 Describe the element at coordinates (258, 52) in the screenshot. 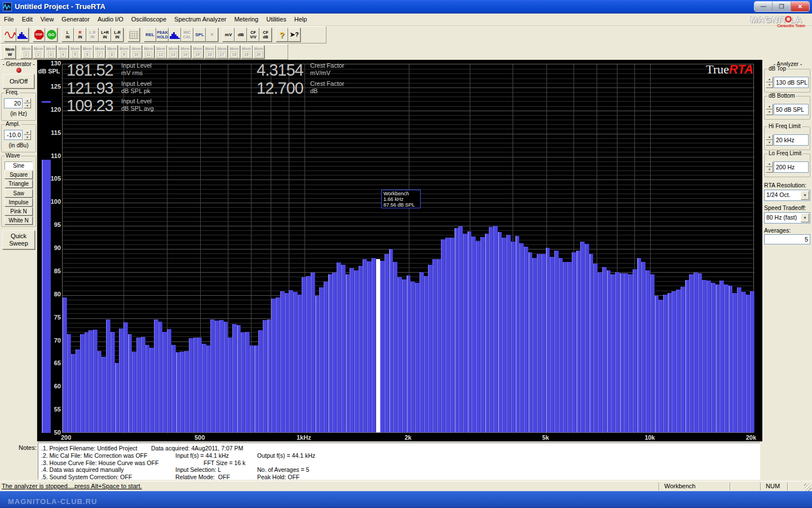

I see `mem-20-button: Mem20` at that location.